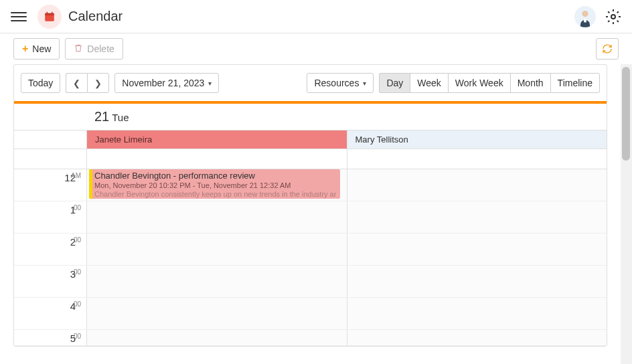  Describe the element at coordinates (530, 83) in the screenshot. I see `view-month-button: Month` at that location.